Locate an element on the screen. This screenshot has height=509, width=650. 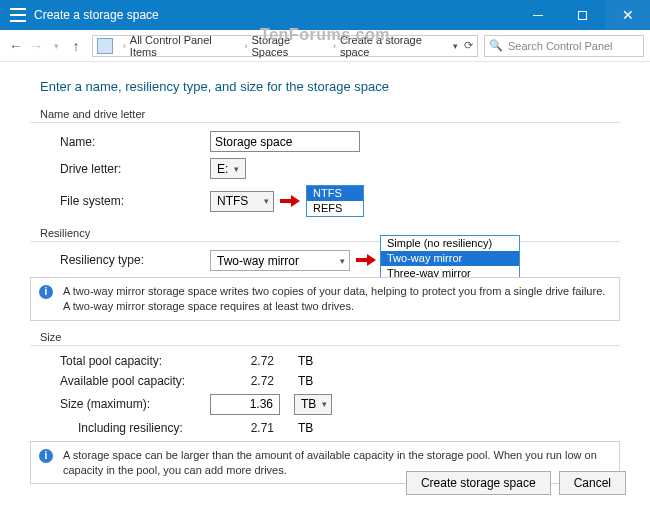
breadcrumb-dropdown-icon: ▾ is located at coordinates (456, 46).